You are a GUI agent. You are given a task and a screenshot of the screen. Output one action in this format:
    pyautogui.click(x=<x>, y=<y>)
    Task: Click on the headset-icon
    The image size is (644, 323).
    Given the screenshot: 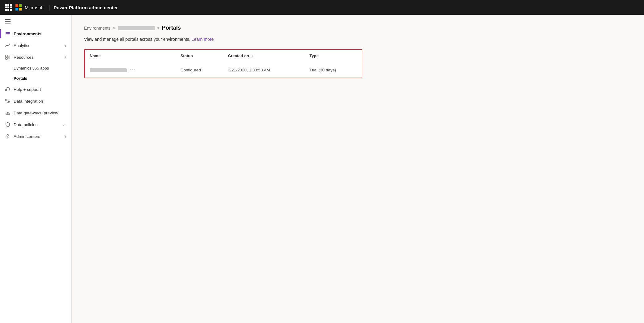 What is the action you would take?
    pyautogui.click(x=8, y=89)
    